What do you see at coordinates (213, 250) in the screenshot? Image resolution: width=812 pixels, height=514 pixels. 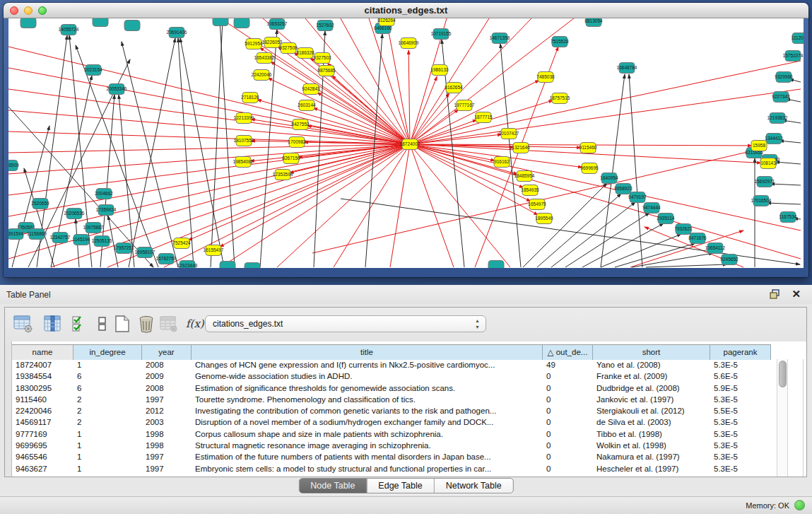 I see `graph-node: 16155497` at bounding box center [213, 250].